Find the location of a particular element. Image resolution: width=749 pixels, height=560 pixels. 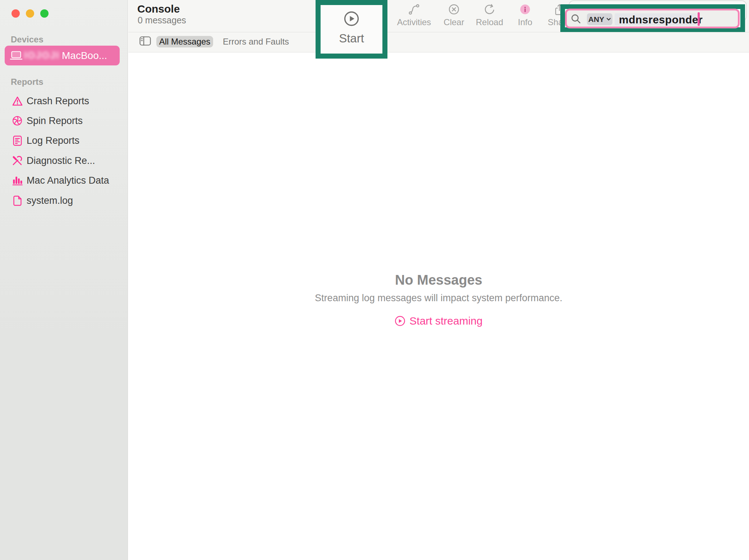

window-title: Console is located at coordinates (158, 9).